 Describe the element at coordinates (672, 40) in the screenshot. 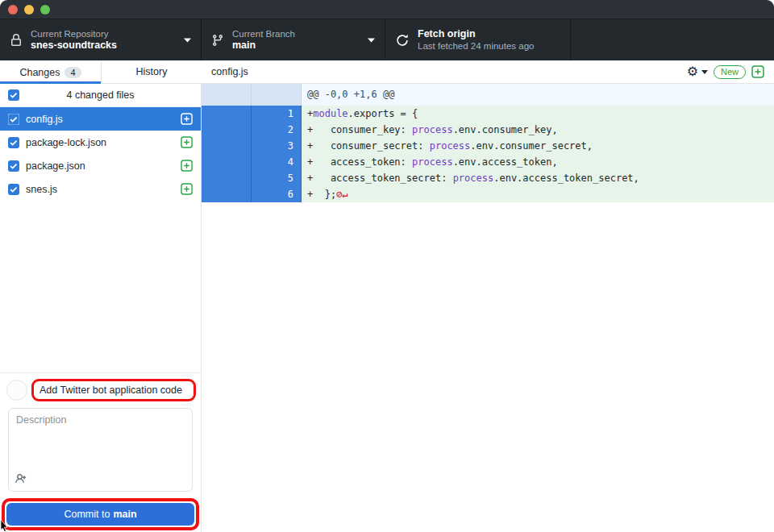

I see `toolbar-empty-space` at that location.